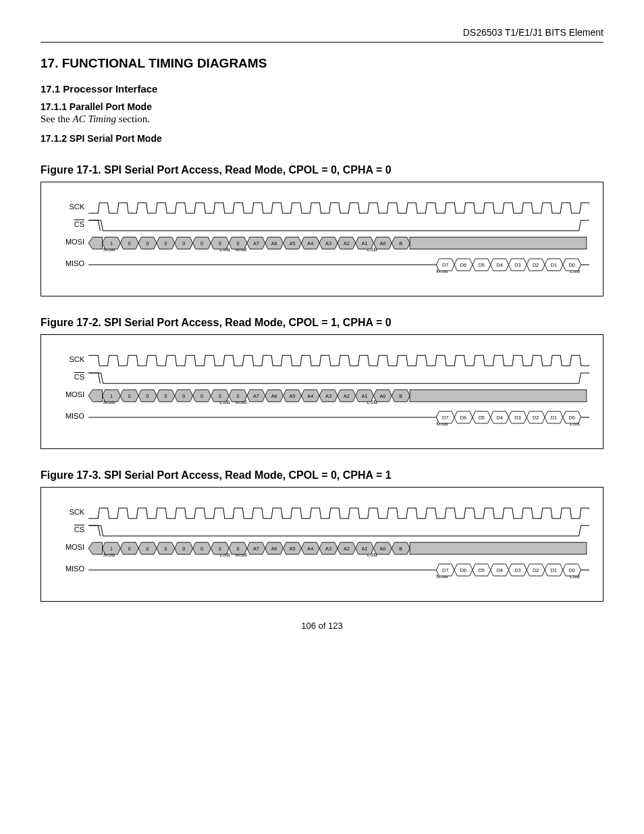 The height and width of the screenshot is (834, 644). I want to click on figure-caption: Figure 17-2. SPI Serial Port Access, Rea…, so click(322, 323).